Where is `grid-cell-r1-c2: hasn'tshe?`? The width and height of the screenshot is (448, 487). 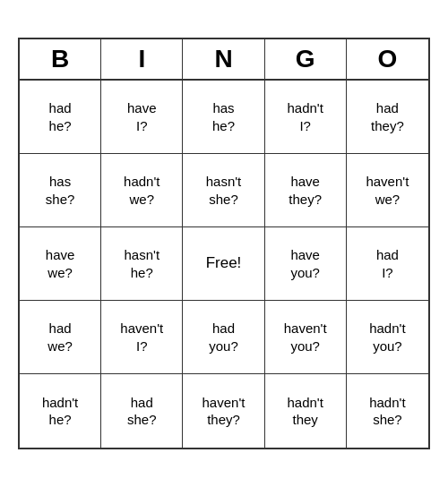 grid-cell-r1-c2: hasn'tshe? is located at coordinates (224, 191).